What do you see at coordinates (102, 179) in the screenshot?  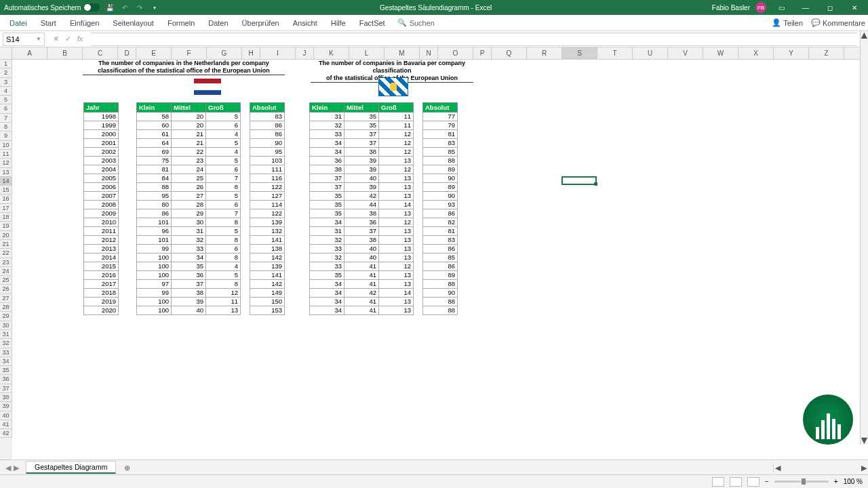 I see `table-row: 2005` at bounding box center [102, 179].